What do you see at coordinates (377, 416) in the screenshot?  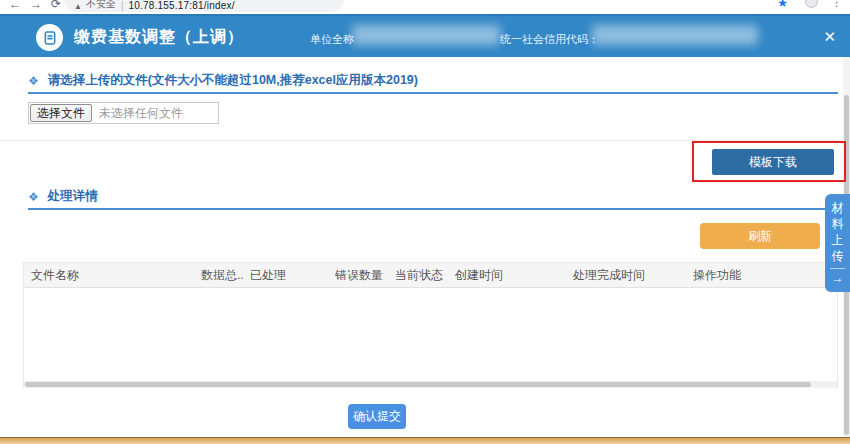 I see `confirm-submit-button: 确认提交` at bounding box center [377, 416].